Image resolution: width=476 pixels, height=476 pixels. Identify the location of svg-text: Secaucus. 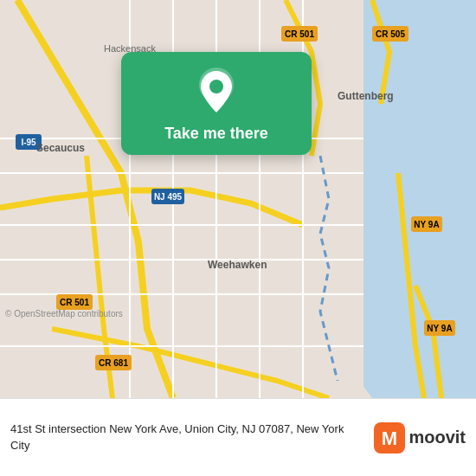
(61, 148).